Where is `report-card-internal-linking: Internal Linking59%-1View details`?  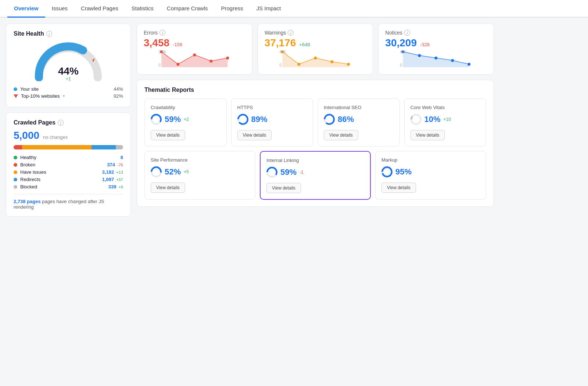 report-card-internal-linking: Internal Linking59%-1View details is located at coordinates (315, 176).